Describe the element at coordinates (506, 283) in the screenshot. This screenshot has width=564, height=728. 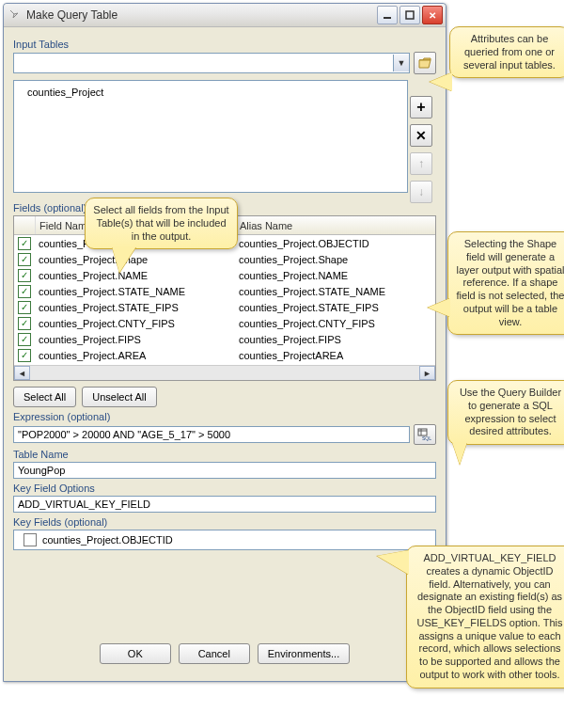
I see `callout-shape-field: Selecting the Shape field will generate …` at that location.